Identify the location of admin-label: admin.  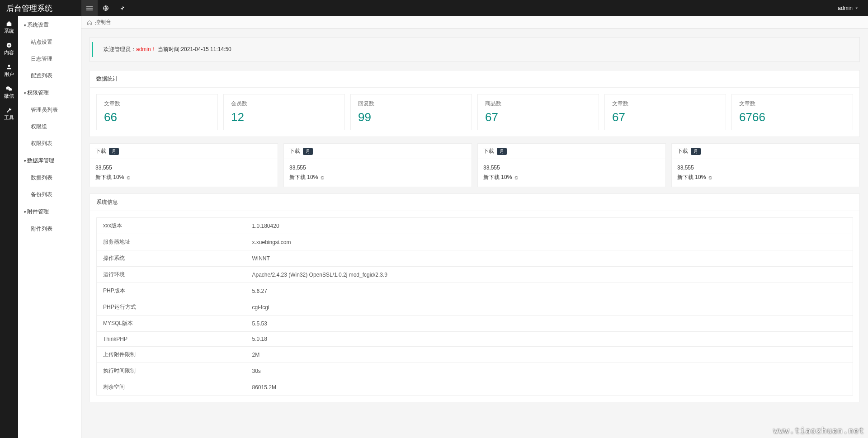
(845, 8).